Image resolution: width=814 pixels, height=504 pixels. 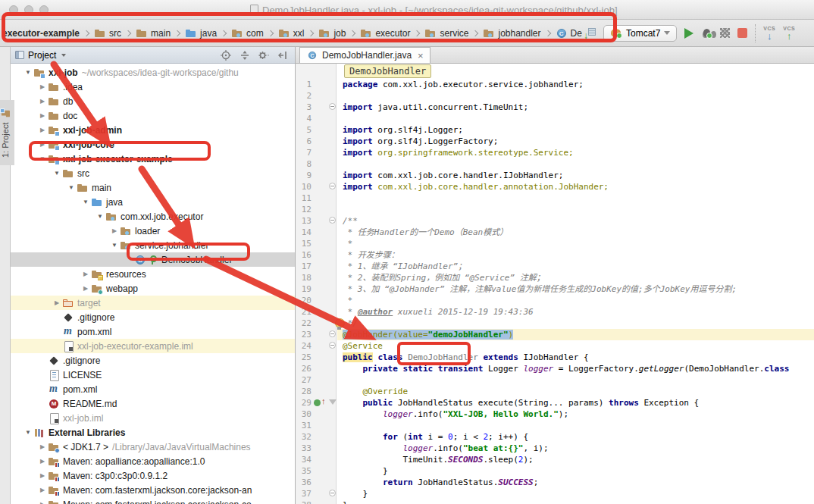 I want to click on tree-item-maven-aopalliance-aopalliance-1-0: ▶Maven: aopalliance:aopalliance:1.0, so click(x=153, y=461).